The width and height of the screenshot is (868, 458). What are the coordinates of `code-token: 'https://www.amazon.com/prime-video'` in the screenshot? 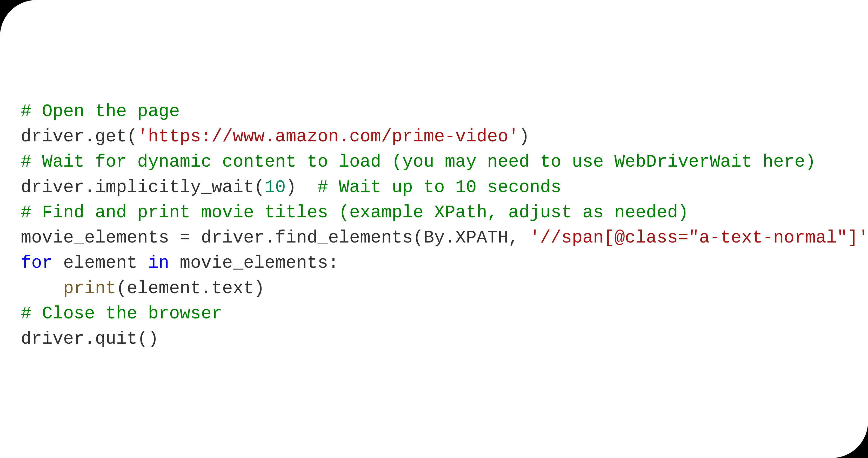 It's located at (328, 137).